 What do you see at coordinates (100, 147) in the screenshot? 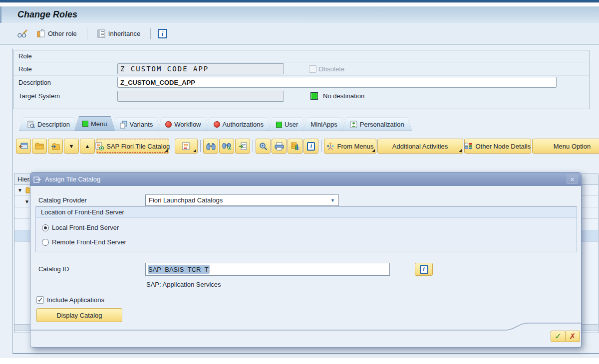
I see `list-plus-icon` at bounding box center [100, 147].